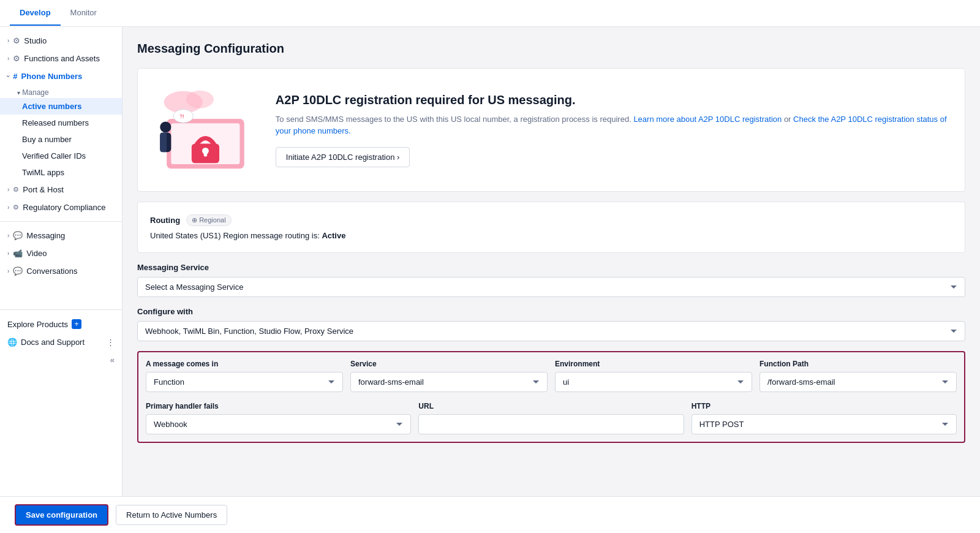 This screenshot has width=980, height=533. What do you see at coordinates (551, 418) in the screenshot?
I see `url-col: URL` at bounding box center [551, 418].